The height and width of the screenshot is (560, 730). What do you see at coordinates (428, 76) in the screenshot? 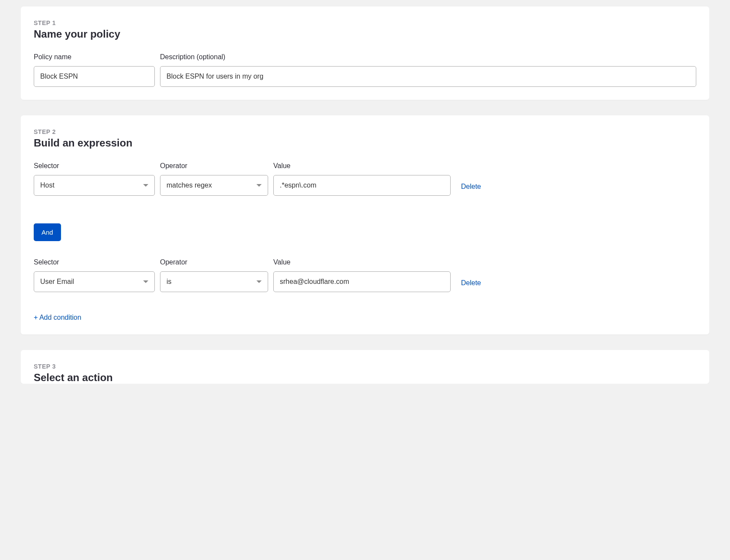
I see `description-input` at bounding box center [428, 76].